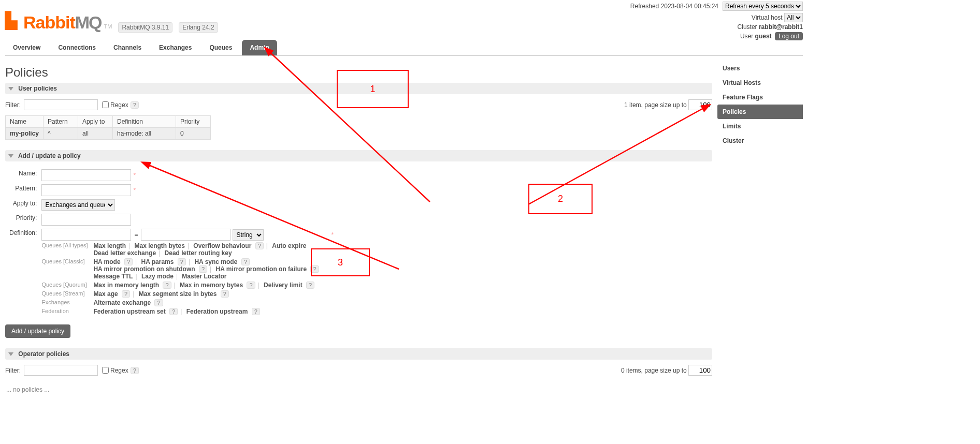 This screenshot has height=444, width=980. Describe the element at coordinates (23, 205) in the screenshot. I see `form-apply-label: Apply to:` at that location.